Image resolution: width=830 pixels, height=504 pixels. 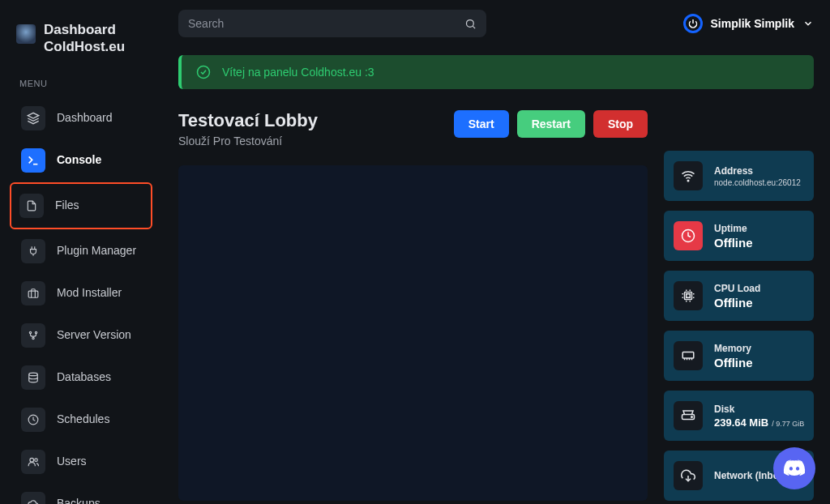 What do you see at coordinates (203, 72) in the screenshot?
I see `checkmark-circle-icon` at bounding box center [203, 72].